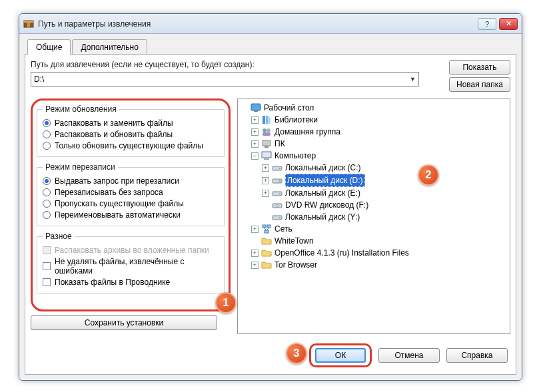 This screenshot has width=541, height=392. Describe the element at coordinates (428, 175) in the screenshot. I see `annotation-badge-2: 2` at that location.